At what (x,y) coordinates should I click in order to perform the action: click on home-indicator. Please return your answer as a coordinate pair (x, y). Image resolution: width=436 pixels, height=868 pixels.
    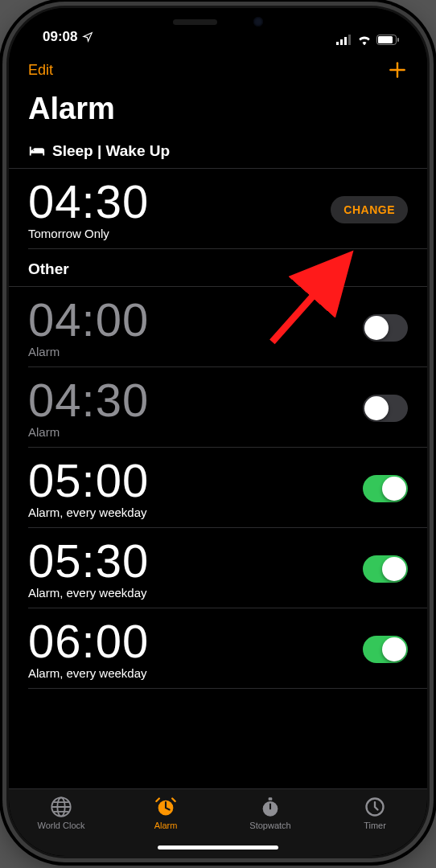
    Looking at the image, I should click on (218, 847).